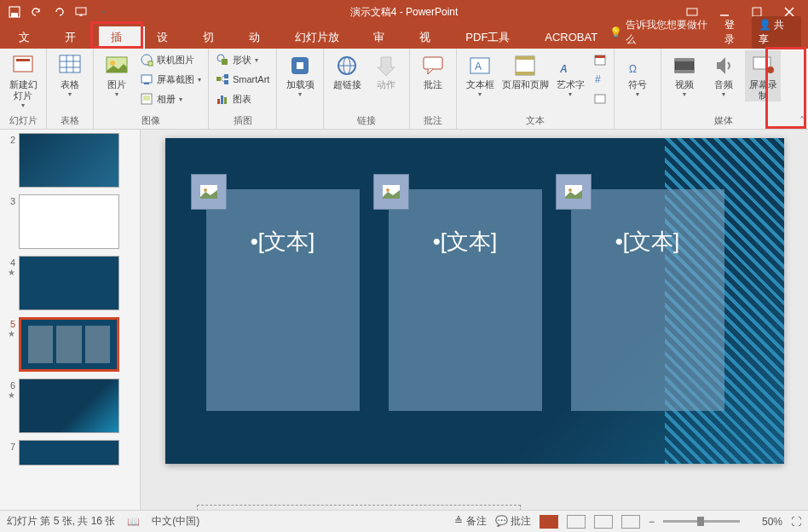  I want to click on redo-icon, so click(59, 12).